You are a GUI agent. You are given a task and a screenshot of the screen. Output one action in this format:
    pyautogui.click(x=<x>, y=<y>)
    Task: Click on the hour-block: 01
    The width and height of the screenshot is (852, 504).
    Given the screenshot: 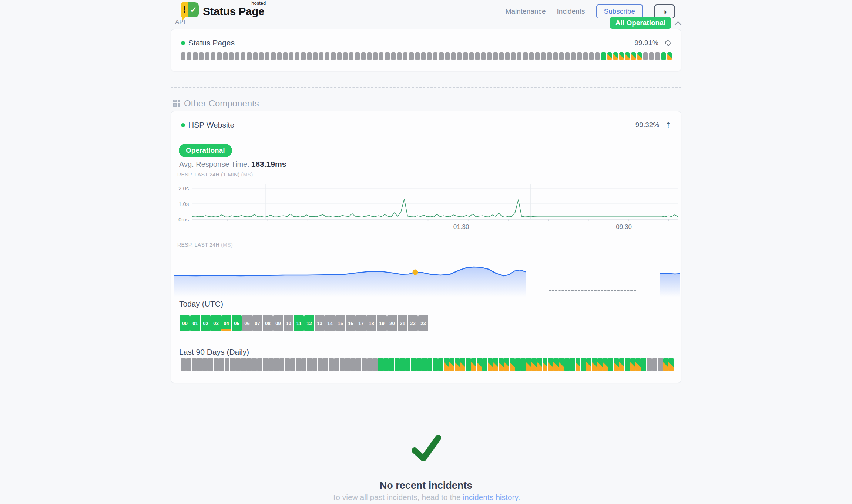 What is the action you would take?
    pyautogui.click(x=195, y=323)
    